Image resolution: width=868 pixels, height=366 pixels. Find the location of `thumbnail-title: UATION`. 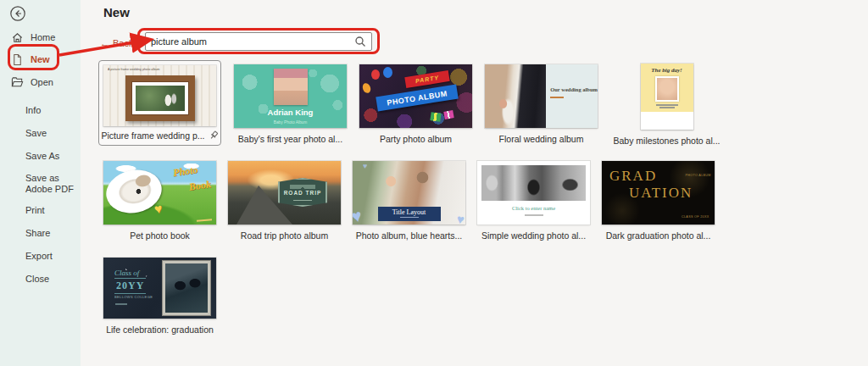

thumbnail-title: UATION is located at coordinates (661, 193).